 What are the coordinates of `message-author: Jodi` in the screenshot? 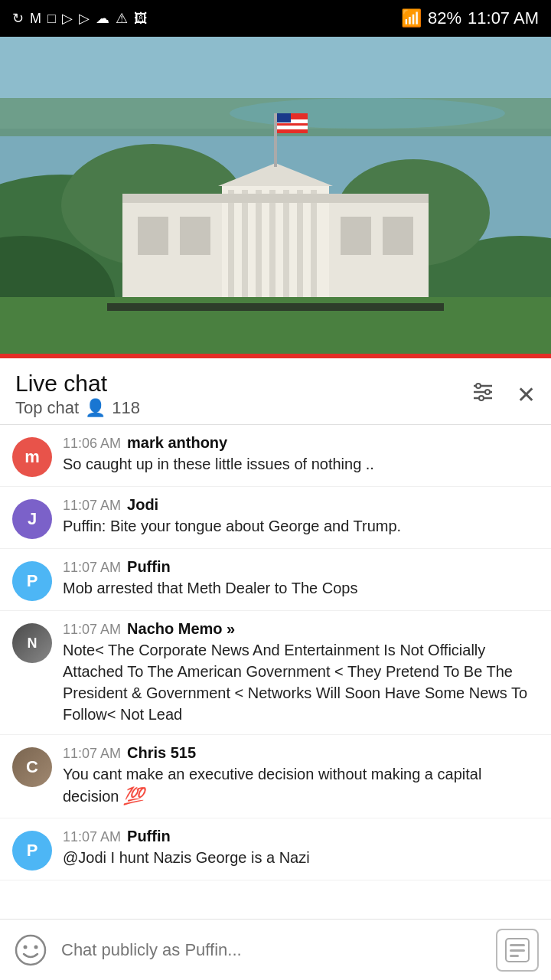 It's located at (142, 505).